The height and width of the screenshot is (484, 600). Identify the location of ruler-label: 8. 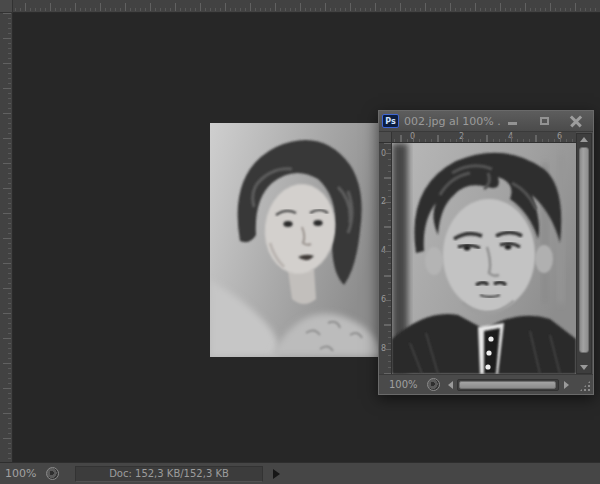
(384, 348).